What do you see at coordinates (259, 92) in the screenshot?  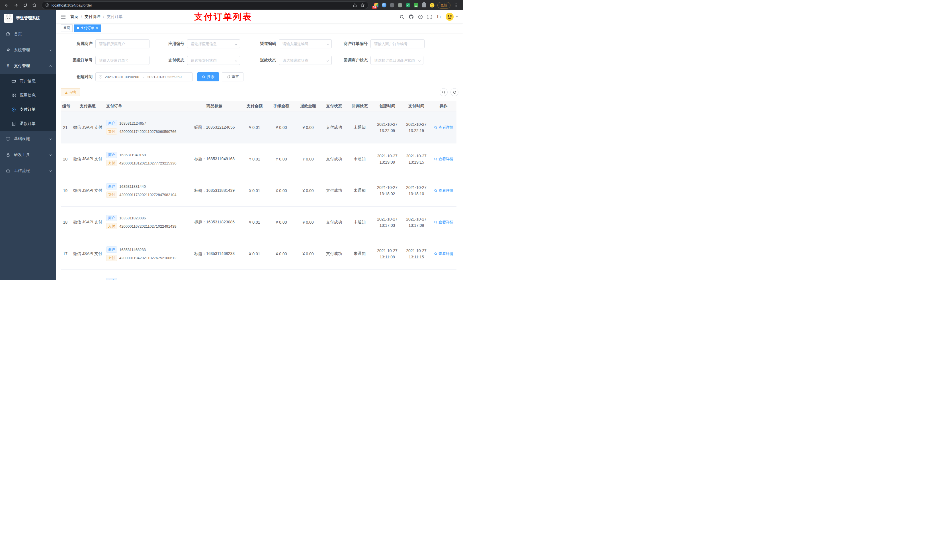 I see `table-toolbar: 导出` at bounding box center [259, 92].